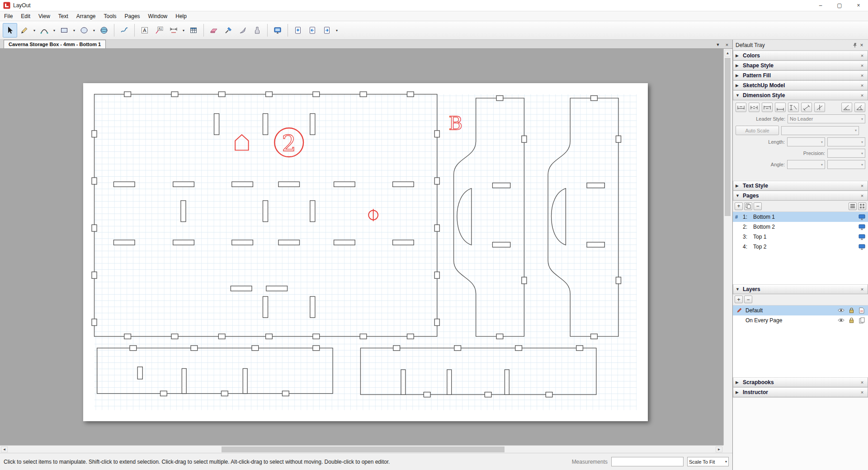 This screenshot has height=470, width=868. I want to click on menu-pages: Pages, so click(132, 16).